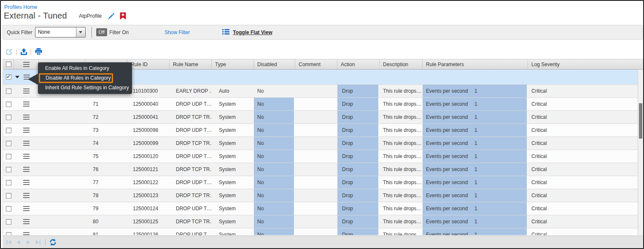  I want to click on next-page-icon, so click(28, 242).